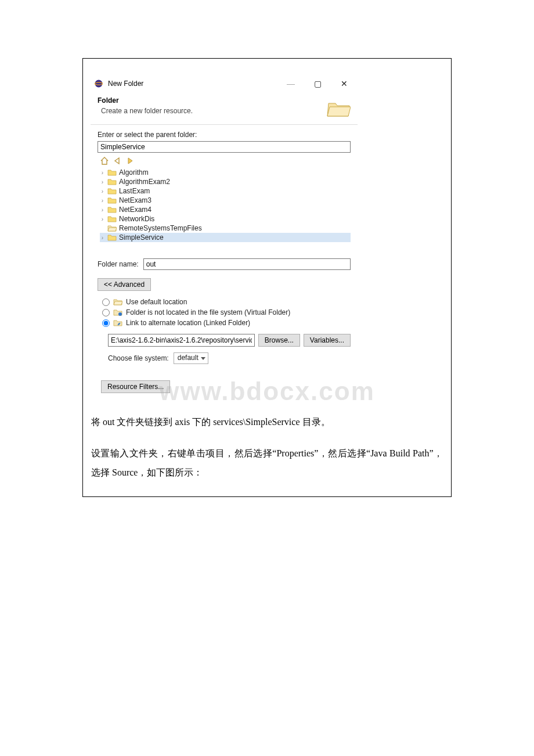 Image resolution: width=534 pixels, height=756 pixels. What do you see at coordinates (291, 84) in the screenshot?
I see `minimize-button: —` at bounding box center [291, 84].